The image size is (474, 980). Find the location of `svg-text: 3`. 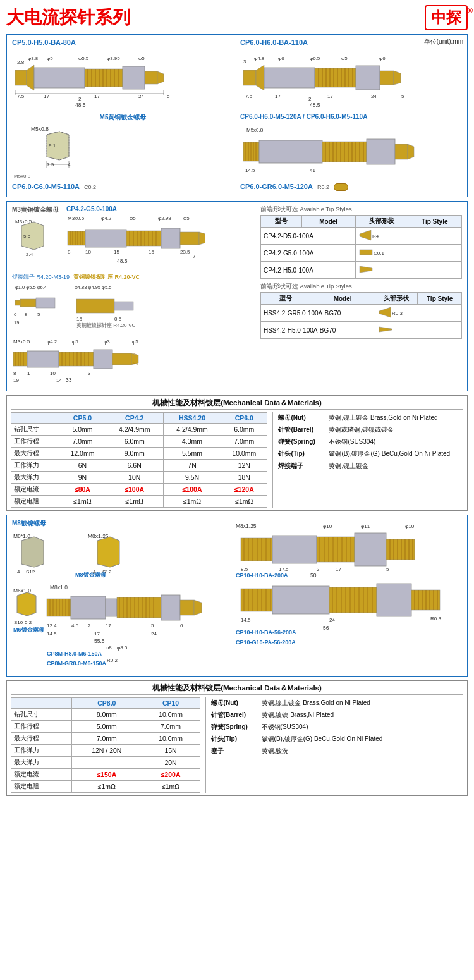

svg-text: 3 is located at coordinates (90, 373).